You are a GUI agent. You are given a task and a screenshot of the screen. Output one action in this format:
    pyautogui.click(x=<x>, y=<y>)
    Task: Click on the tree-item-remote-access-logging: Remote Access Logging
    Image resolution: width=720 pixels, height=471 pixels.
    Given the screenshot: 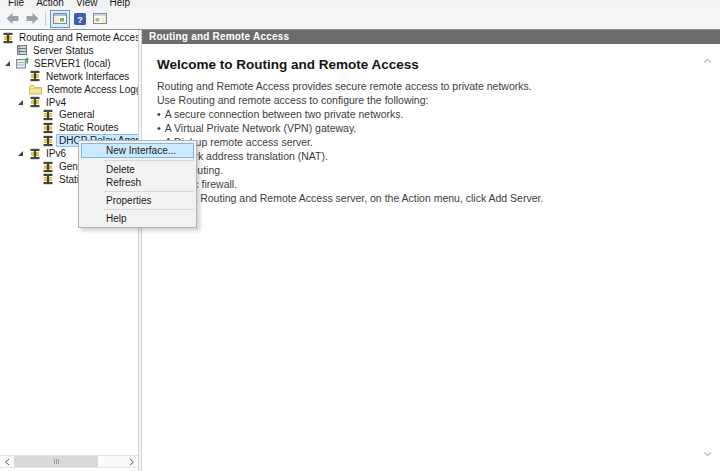 What is the action you would take?
    pyautogui.click(x=69, y=90)
    